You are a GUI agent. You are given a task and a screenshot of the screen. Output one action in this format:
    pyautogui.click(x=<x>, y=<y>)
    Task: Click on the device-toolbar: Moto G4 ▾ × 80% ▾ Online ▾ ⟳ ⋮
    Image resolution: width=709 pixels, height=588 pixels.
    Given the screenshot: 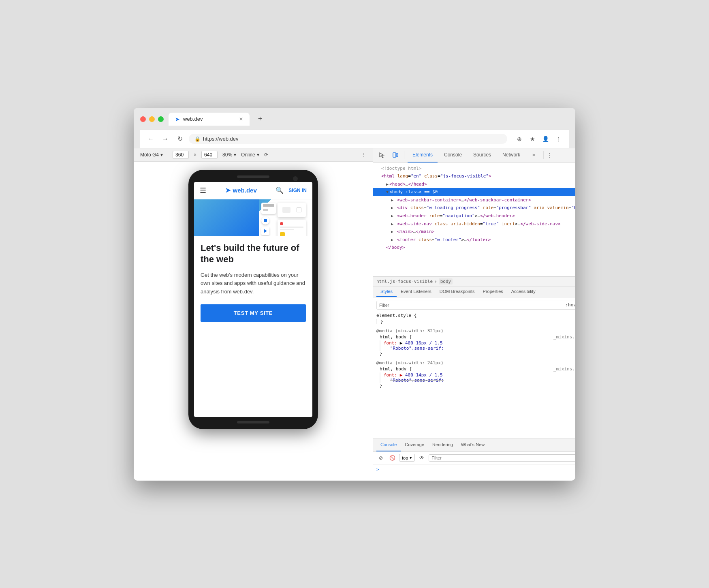 What is the action you would take?
    pyautogui.click(x=253, y=155)
    